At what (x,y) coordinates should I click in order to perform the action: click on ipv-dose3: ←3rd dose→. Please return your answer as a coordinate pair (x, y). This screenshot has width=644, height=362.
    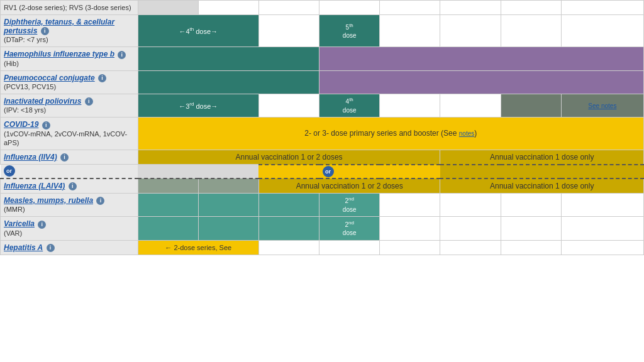
    Looking at the image, I should click on (198, 106).